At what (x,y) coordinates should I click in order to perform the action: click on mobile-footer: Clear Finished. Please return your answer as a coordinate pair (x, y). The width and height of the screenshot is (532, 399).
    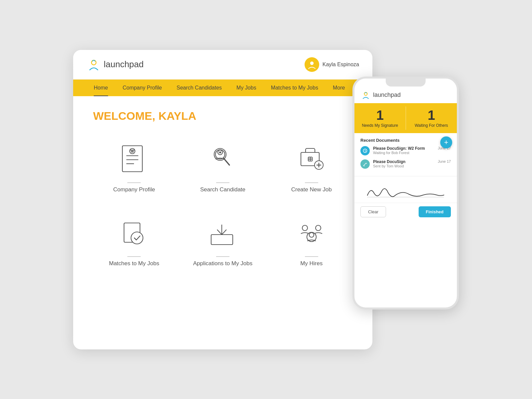
    Looking at the image, I should click on (406, 212).